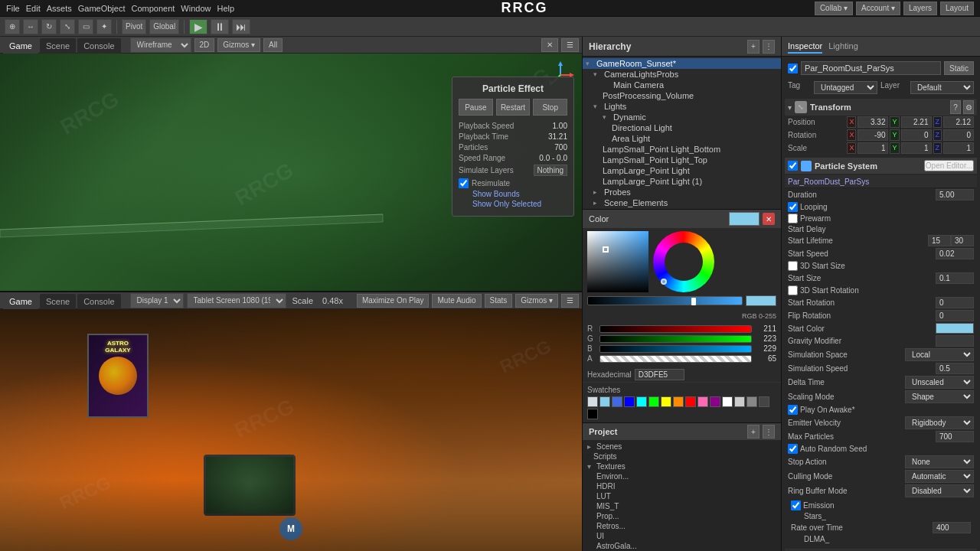 The image size is (980, 551). Describe the element at coordinates (220, 27) in the screenshot. I see `pause-button: ⏸` at that location.